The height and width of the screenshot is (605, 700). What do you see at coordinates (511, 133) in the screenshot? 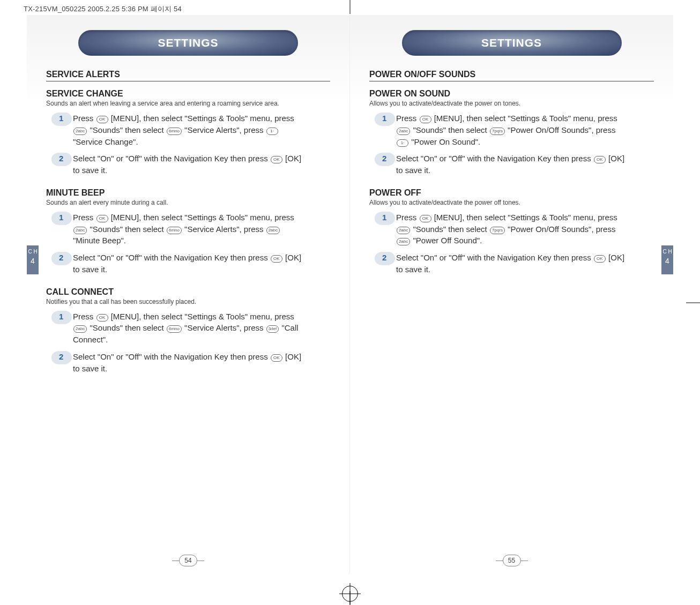
I see `instruction-block: POWER ON SOUNDAllows you to activate/dea…` at bounding box center [511, 133].